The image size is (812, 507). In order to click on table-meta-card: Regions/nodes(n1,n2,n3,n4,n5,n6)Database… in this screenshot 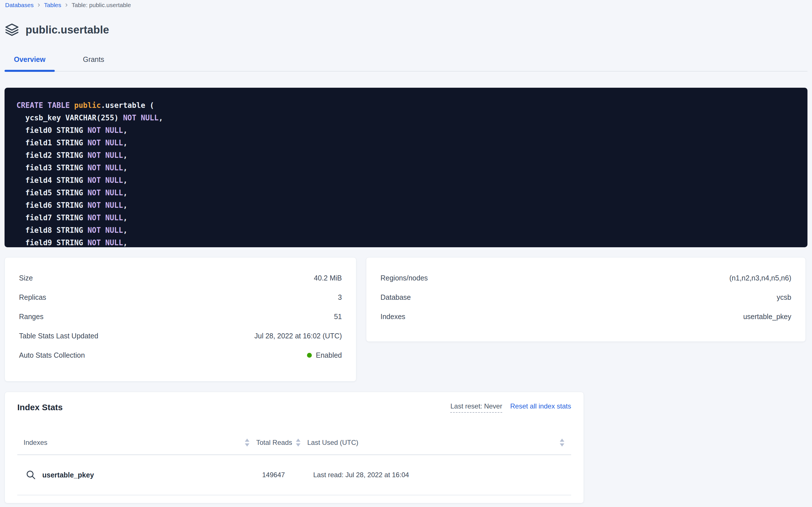, I will do `click(586, 299)`.